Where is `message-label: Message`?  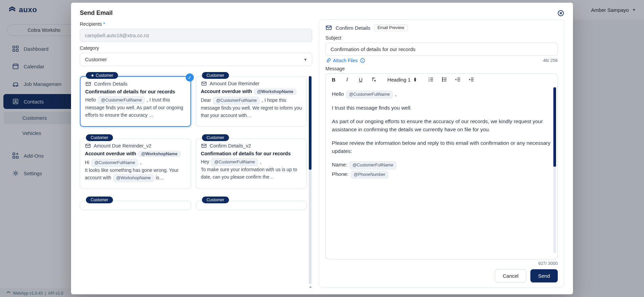
message-label: Message is located at coordinates (442, 69).